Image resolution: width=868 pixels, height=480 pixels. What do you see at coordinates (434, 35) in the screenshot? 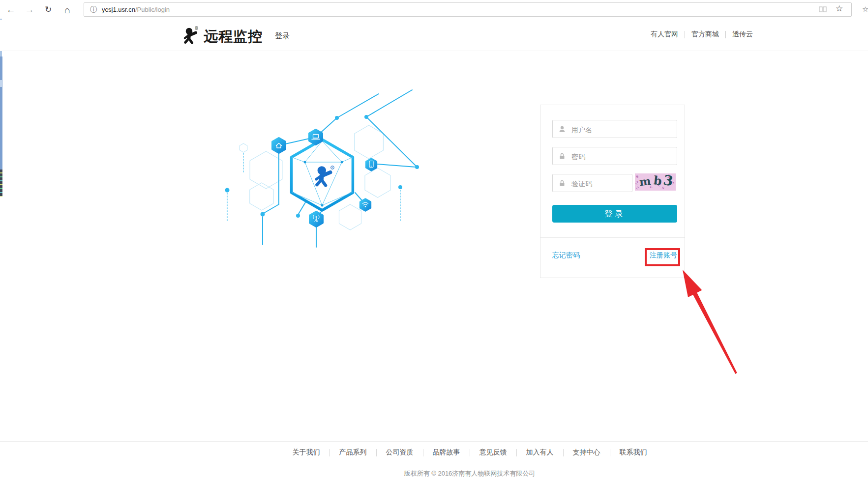
I see `site-header: R 远程监控 登录 有人官网 官方商城 透传云` at bounding box center [434, 35].